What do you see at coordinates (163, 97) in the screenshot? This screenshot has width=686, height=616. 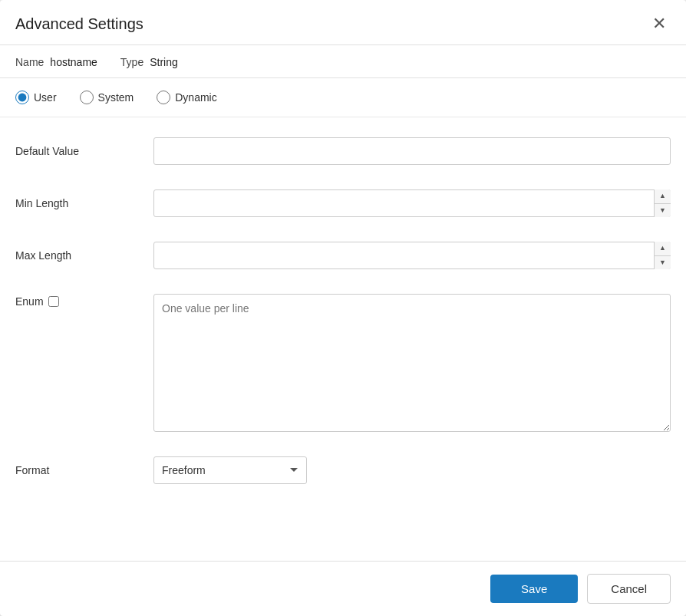 I see `radio-dynamic-input` at bounding box center [163, 97].